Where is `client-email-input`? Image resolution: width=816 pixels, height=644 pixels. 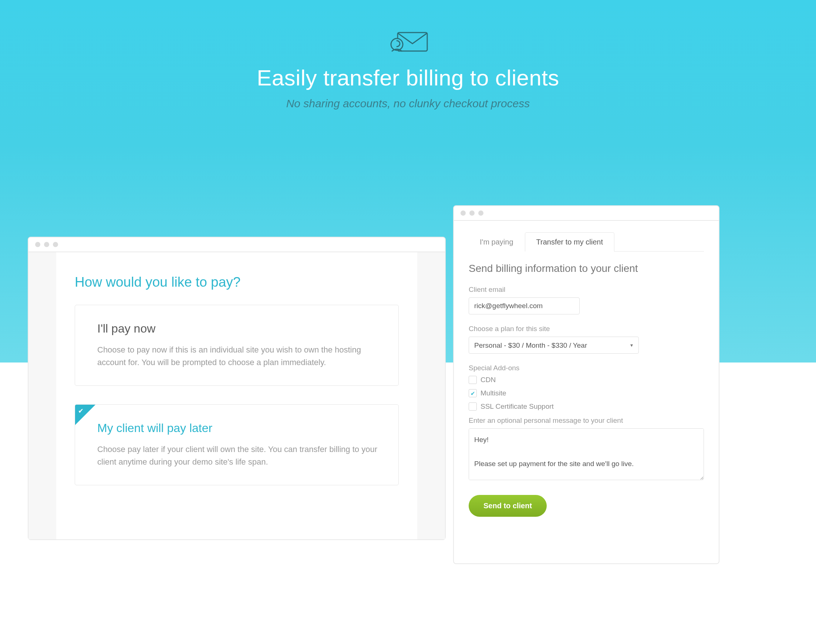
client-email-input is located at coordinates (524, 306).